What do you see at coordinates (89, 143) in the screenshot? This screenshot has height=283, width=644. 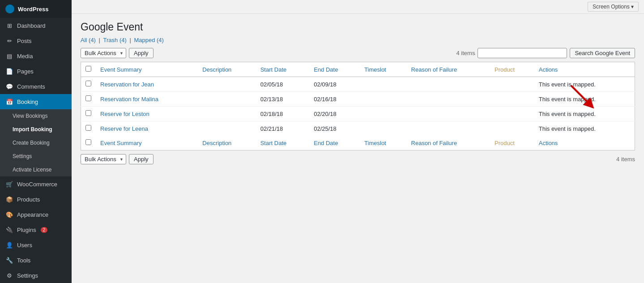 I see `col-check-footer` at bounding box center [89, 143].